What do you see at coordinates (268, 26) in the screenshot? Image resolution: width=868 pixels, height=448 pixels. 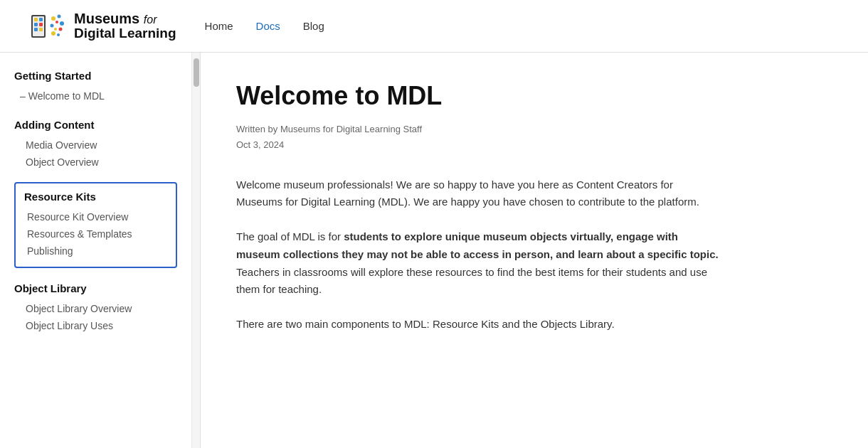 I see `nav-docs: Docs` at bounding box center [268, 26].